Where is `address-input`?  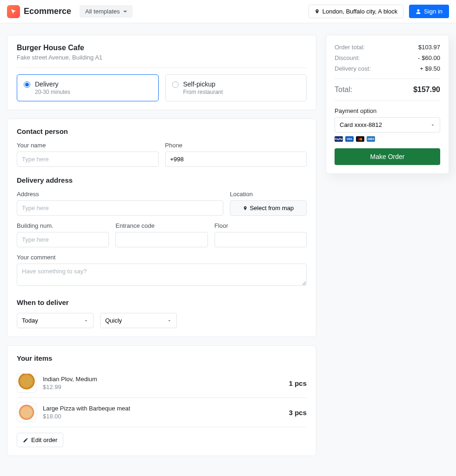
address-input is located at coordinates (120, 208).